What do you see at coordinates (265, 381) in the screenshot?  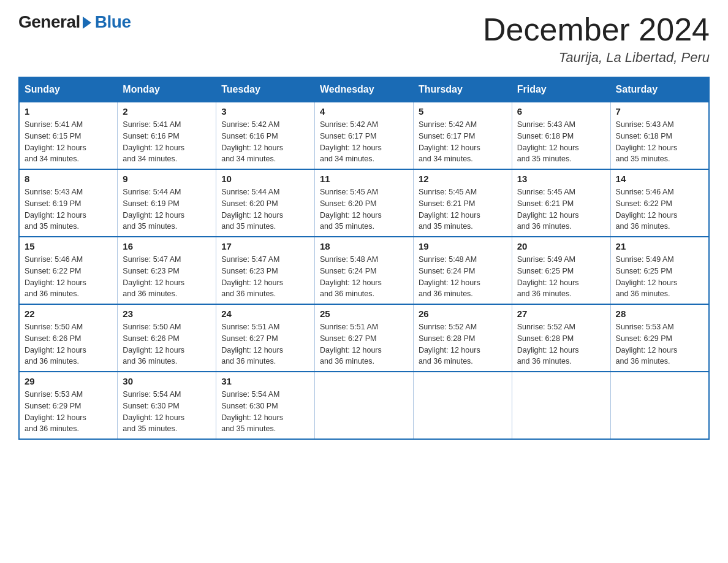 I see `day-number: 31` at bounding box center [265, 381].